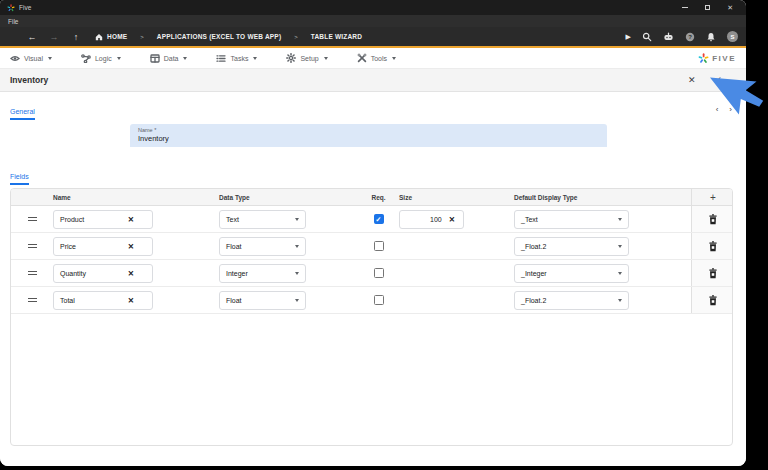 This screenshot has height=470, width=768. Describe the element at coordinates (29, 80) in the screenshot. I see `page-title: Inventory` at that location.